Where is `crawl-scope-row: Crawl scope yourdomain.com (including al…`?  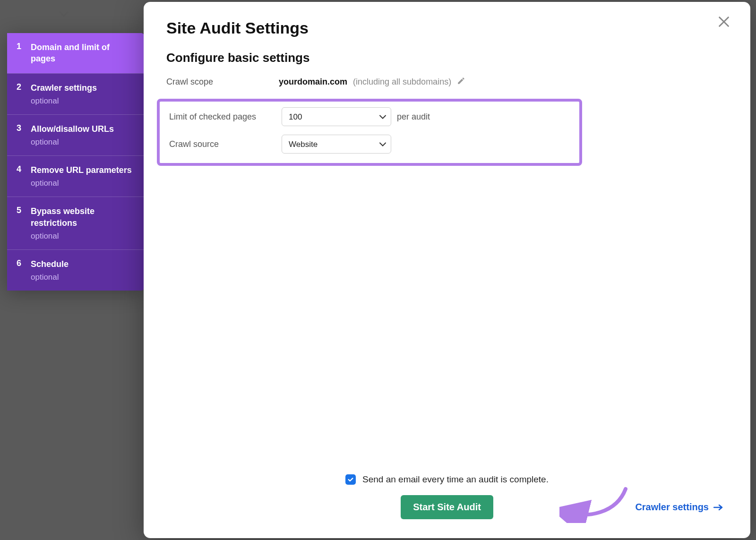
crawl-scope-row: Crawl scope yourdomain.com (including al… is located at coordinates (447, 82).